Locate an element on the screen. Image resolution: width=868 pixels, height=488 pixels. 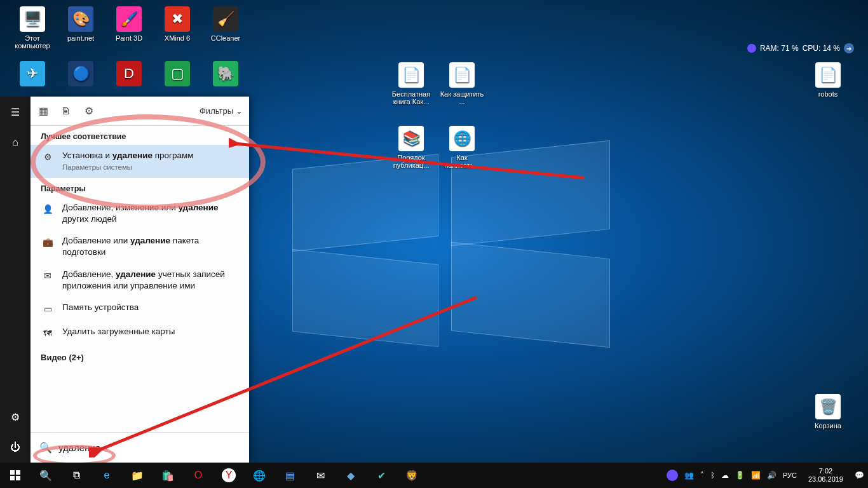
desktop-icon-label: Бесплатная книга Как... is located at coordinates (411, 98).